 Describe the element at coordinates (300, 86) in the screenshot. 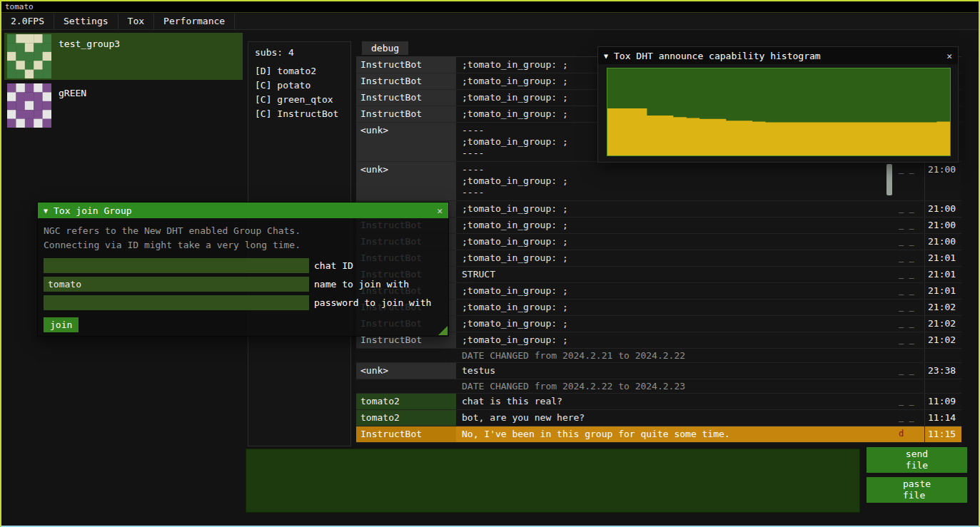

I see `subs-list-item: [C] potato` at that location.